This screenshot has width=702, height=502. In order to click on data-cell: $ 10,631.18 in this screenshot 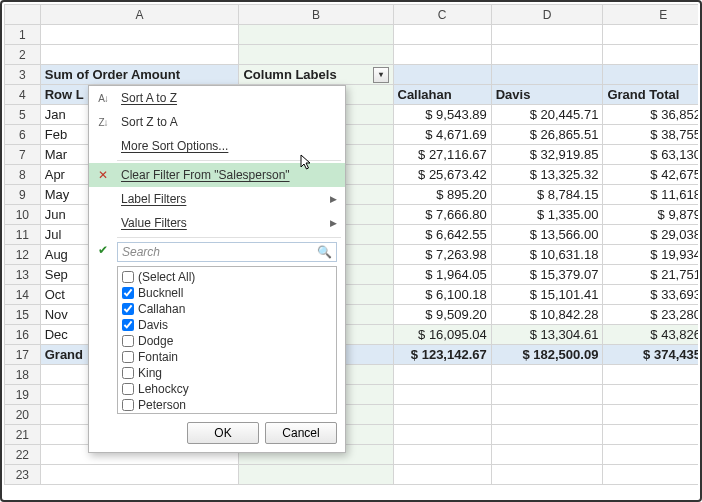, I will do `click(547, 255)`.